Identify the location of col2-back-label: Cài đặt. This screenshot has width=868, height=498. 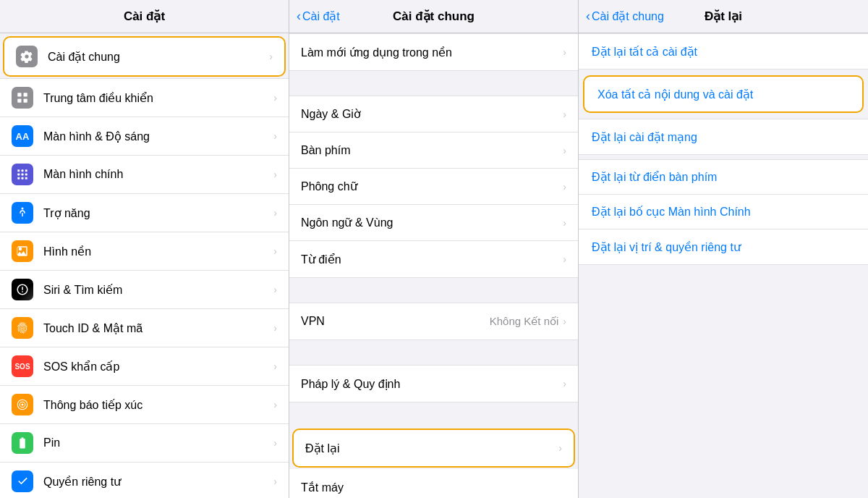
(321, 16).